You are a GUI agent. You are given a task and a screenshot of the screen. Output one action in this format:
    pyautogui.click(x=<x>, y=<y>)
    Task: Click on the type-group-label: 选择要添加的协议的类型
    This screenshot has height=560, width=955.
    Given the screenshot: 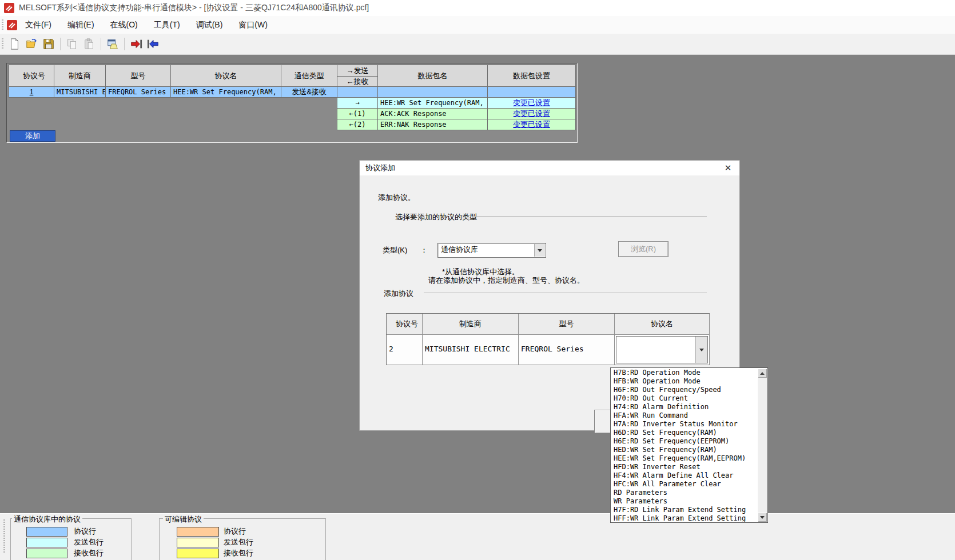 What is the action you would take?
    pyautogui.click(x=436, y=217)
    